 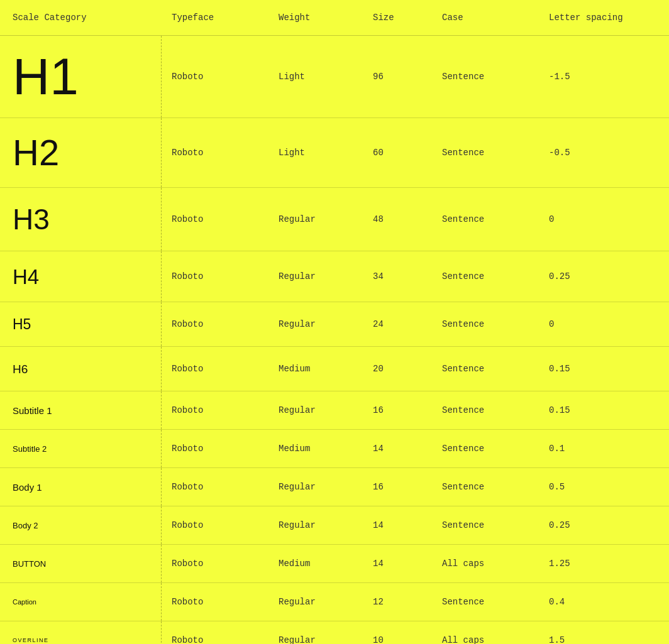 What do you see at coordinates (604, 369) in the screenshot?
I see `letter-spacing-cell-h6: 0.15` at bounding box center [604, 369].